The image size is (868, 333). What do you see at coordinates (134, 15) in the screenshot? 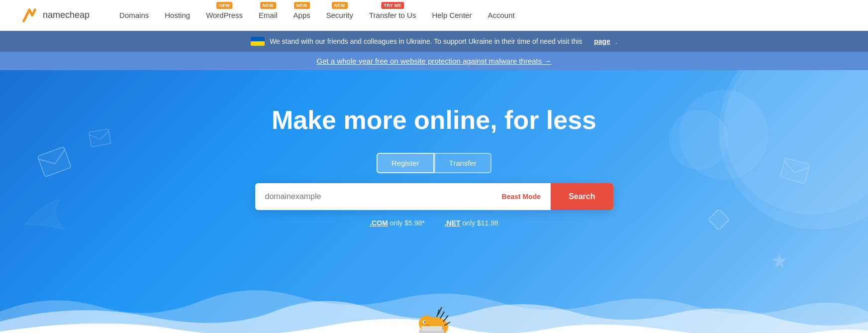
I see `nav-item-domains: Domains` at bounding box center [134, 15].